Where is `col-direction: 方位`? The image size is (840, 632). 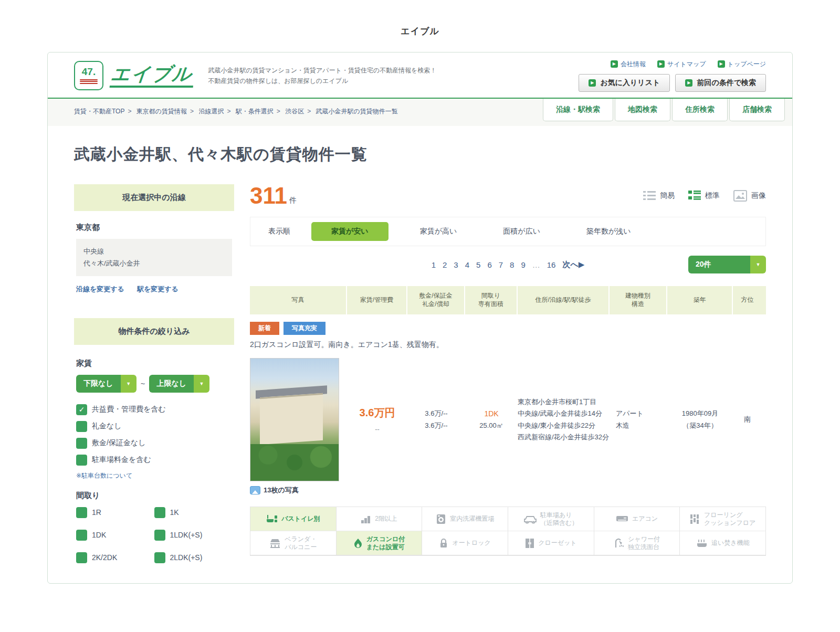 col-direction: 方位 is located at coordinates (748, 300).